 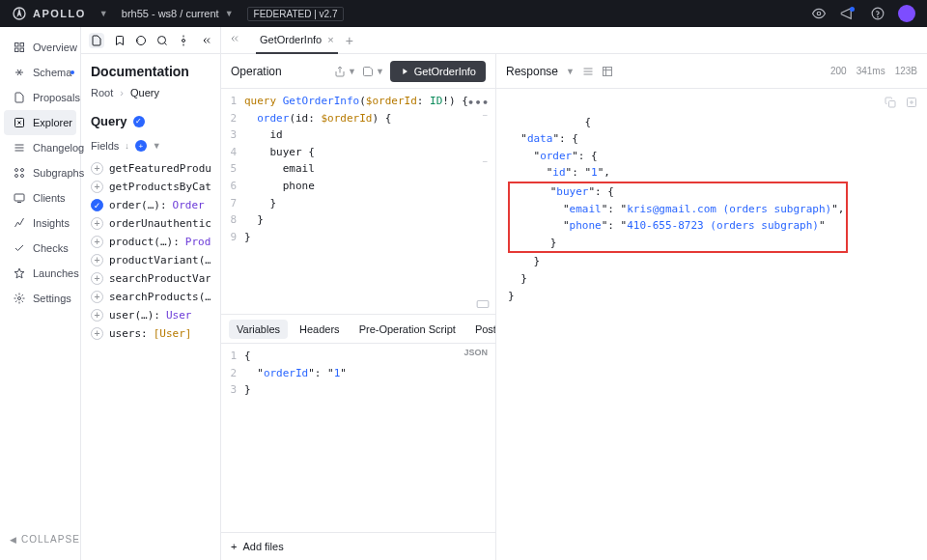 What do you see at coordinates (890, 105) in the screenshot?
I see `copy-icon` at bounding box center [890, 105].